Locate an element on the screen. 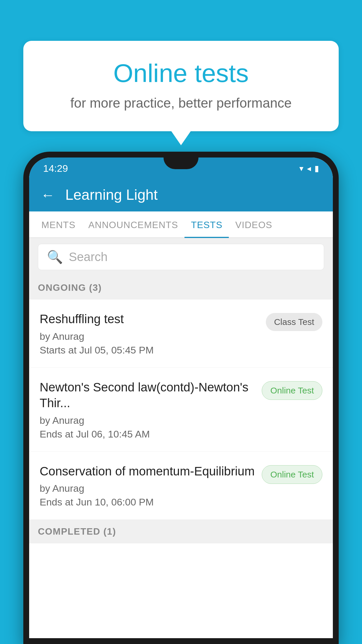 This screenshot has height=644, width=362. test-author-newton: by Anurag is located at coordinates (148, 421).